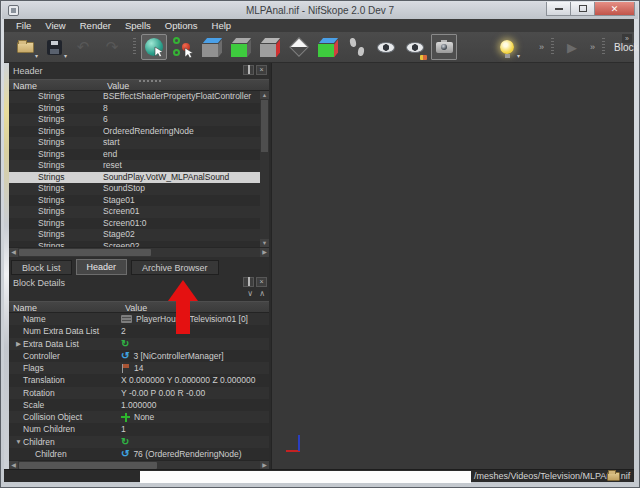  What do you see at coordinates (357, 47) in the screenshot?
I see `animation-walk-button` at bounding box center [357, 47].